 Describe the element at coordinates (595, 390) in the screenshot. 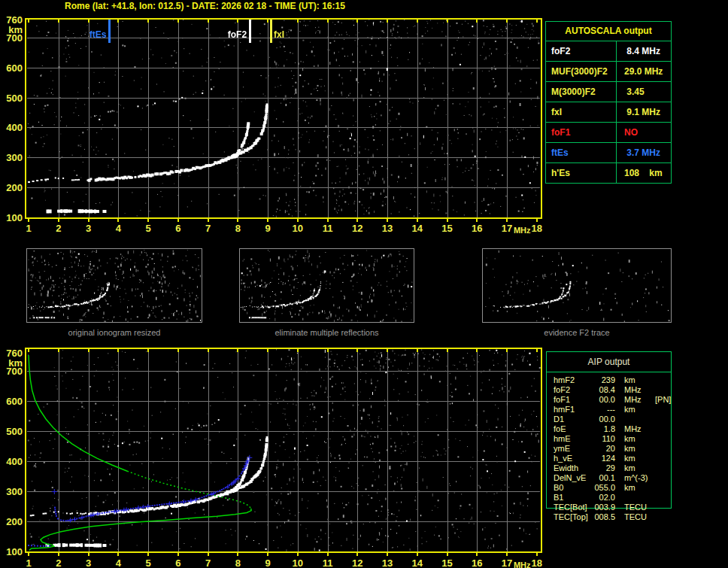

I see `parameter-value: 08.4` at that location.